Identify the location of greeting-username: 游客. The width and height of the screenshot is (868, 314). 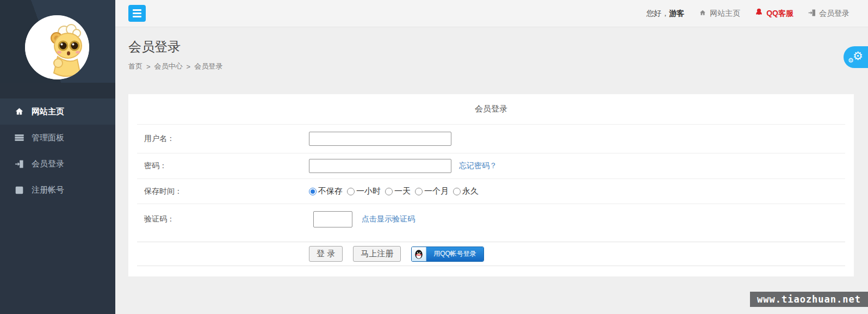
(677, 13).